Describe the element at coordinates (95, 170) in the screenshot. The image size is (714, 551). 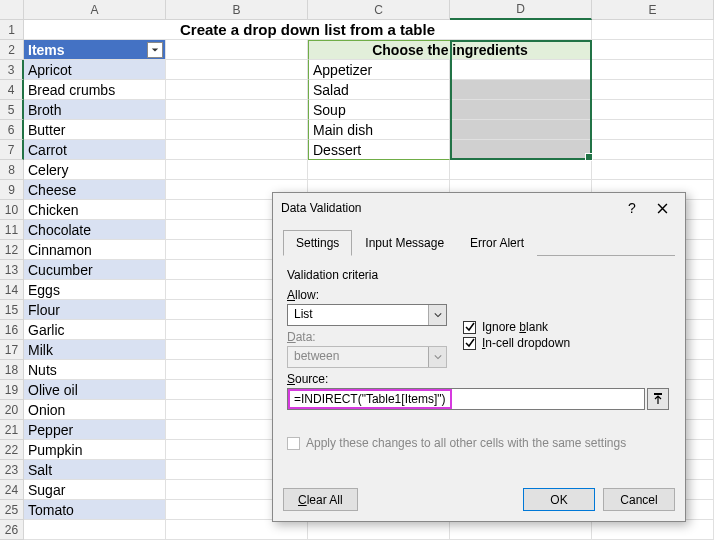
I see `items-cell: Celery` at that location.